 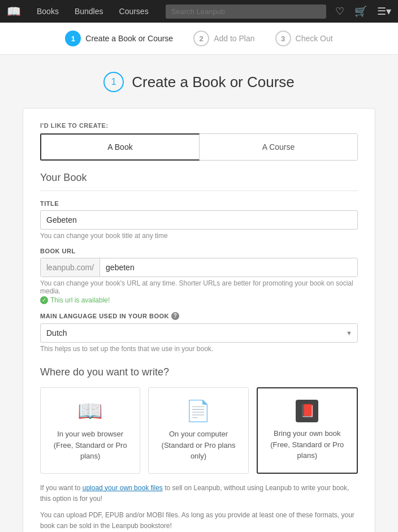 What do you see at coordinates (134, 11) in the screenshot?
I see `nav-courses-link: Courses` at bounding box center [134, 11].